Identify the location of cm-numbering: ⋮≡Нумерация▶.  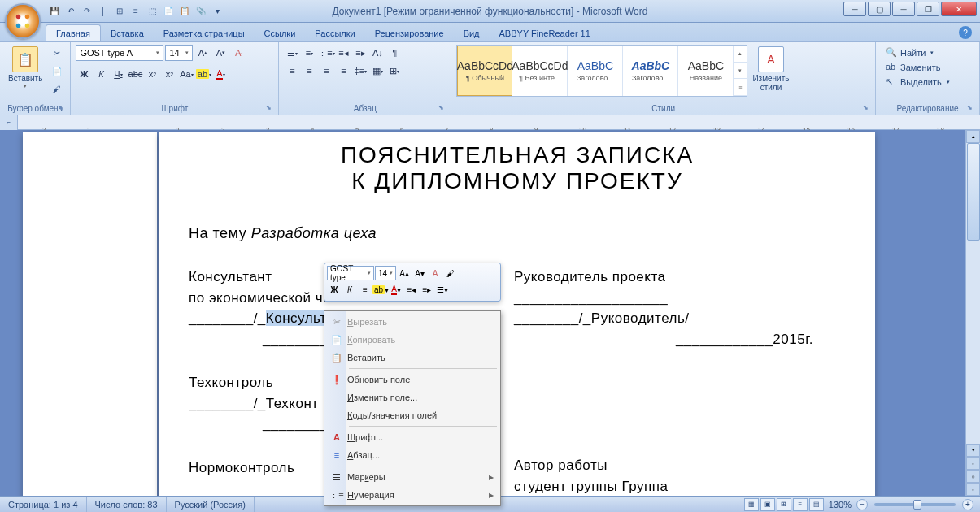
(412, 495).